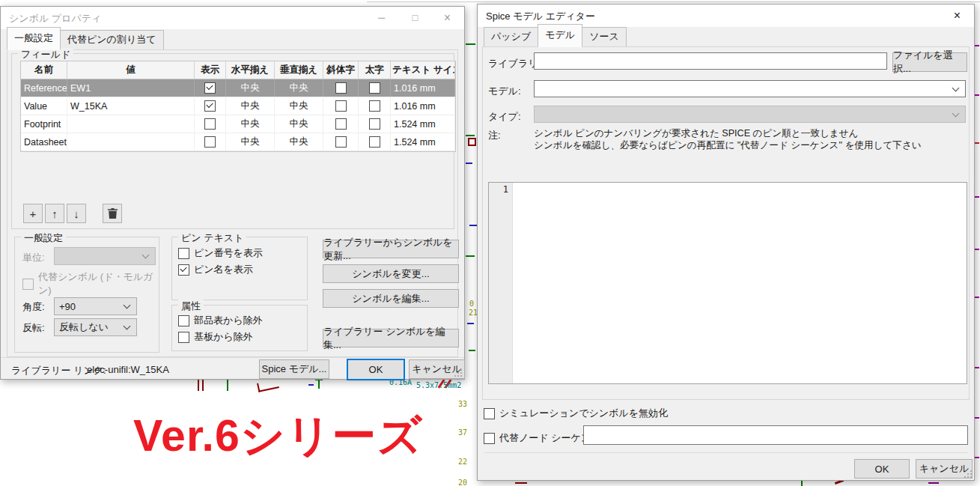 The width and height of the screenshot is (980, 486). I want to click on disable-symbol-checkbox: シミュレーションでシンボルを無効化, so click(576, 413).